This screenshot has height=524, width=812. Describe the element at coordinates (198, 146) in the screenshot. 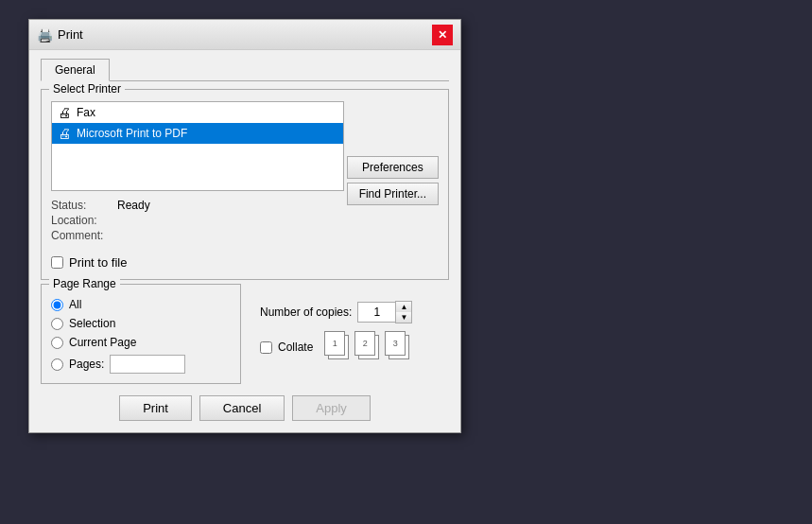

I see `printer-list: 🖨 Fax 🖨 Microsoft Print to PDF` at that location.